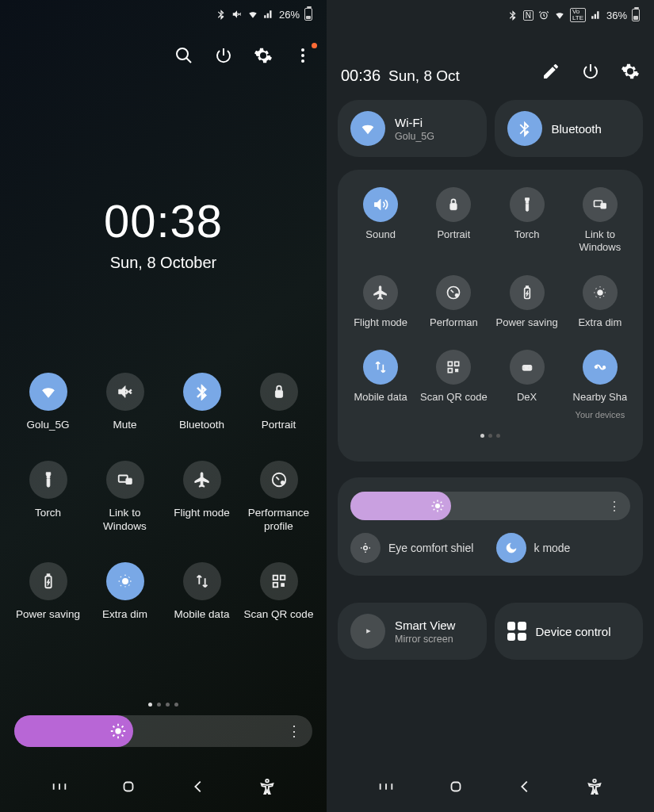 This screenshot has height=812, width=654. I want to click on mute-icon, so click(125, 392).